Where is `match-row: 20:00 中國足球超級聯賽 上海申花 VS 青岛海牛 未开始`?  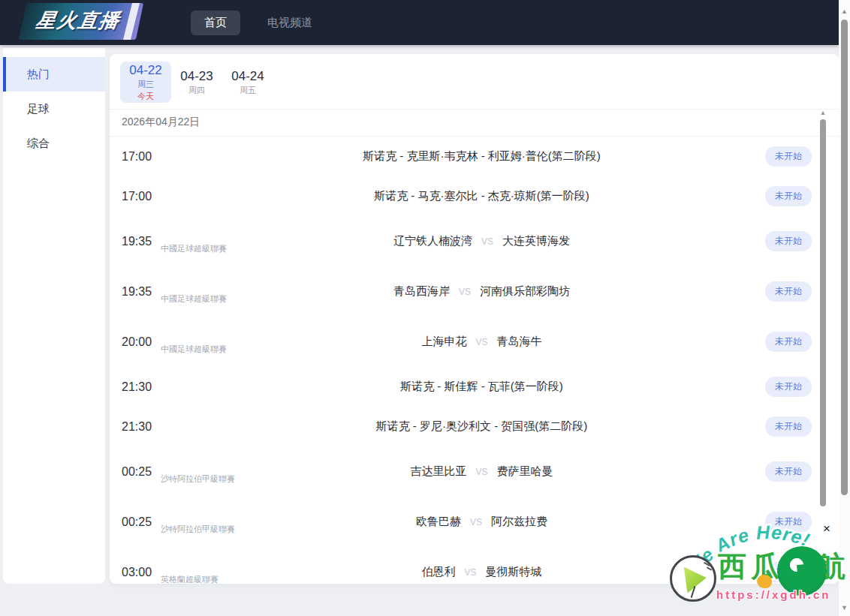
match-row: 20:00 中國足球超級聯賽 上海申花 VS 青岛海牛 未开始 is located at coordinates (475, 342).